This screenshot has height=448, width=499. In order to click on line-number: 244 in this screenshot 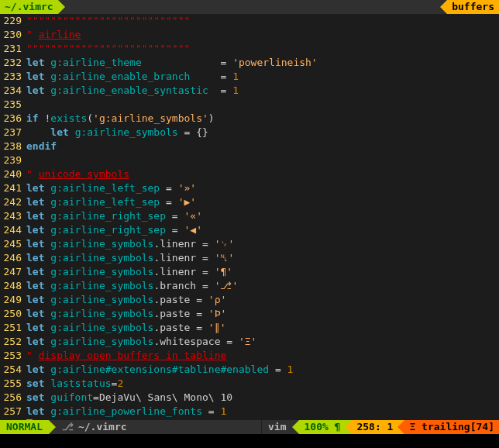, I will do `click(13, 230)`.